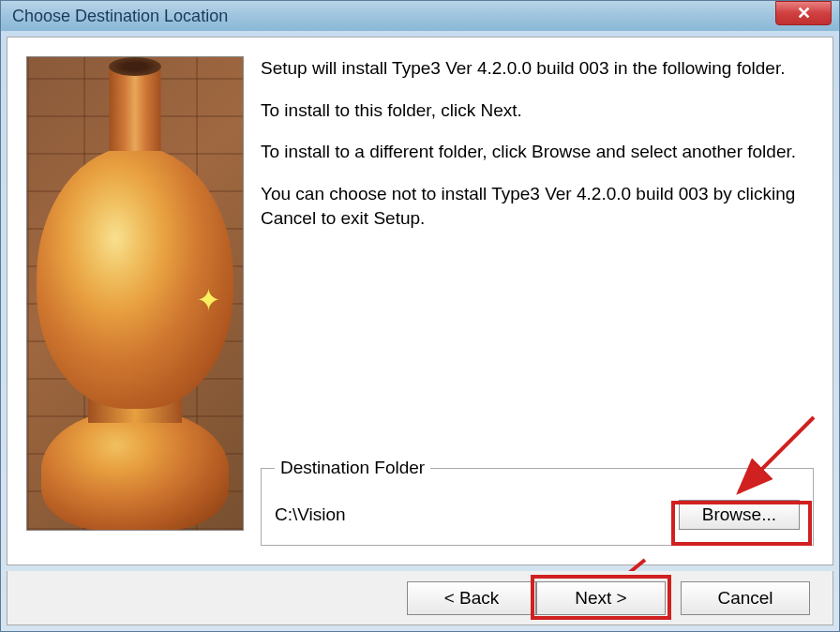 This screenshot has height=632, width=840. Describe the element at coordinates (420, 598) in the screenshot. I see `wizard-button-bar: < Back Next > Cancel` at that location.